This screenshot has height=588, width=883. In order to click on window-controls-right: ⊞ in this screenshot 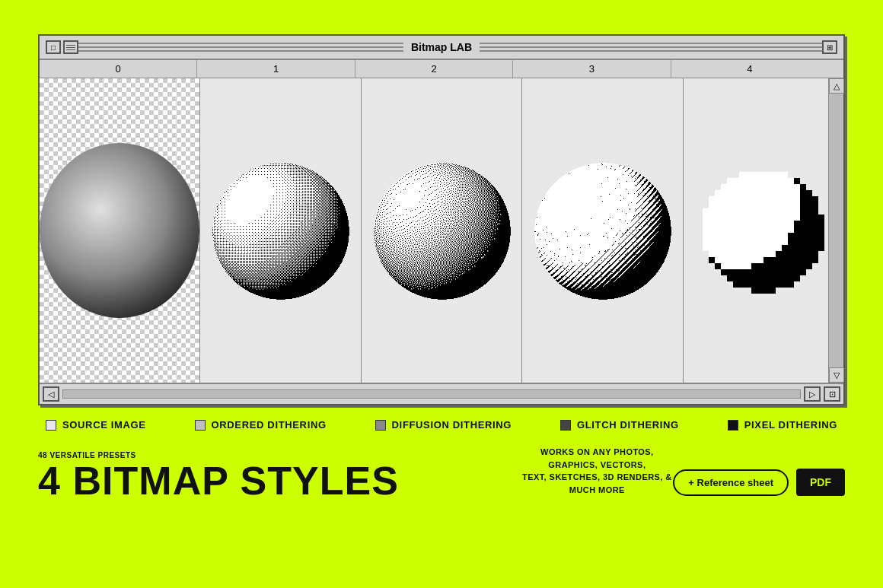, I will do `click(830, 47)`.